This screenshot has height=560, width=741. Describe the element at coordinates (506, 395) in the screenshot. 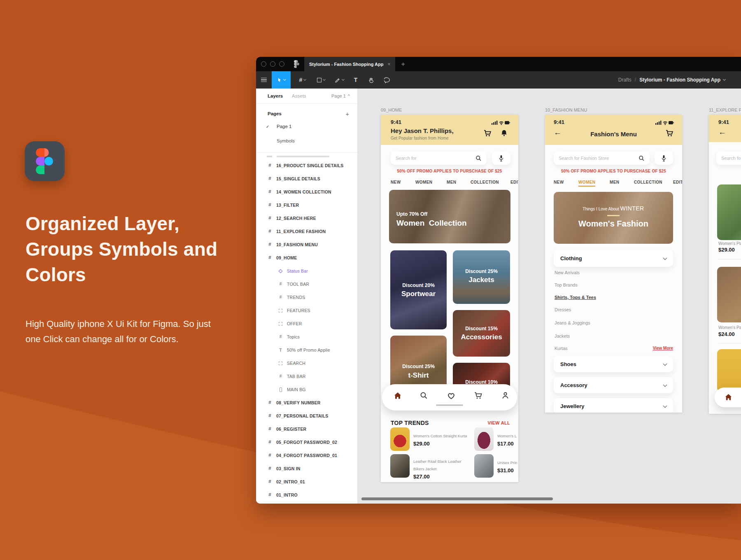

I see `profile-tab-icon` at that location.